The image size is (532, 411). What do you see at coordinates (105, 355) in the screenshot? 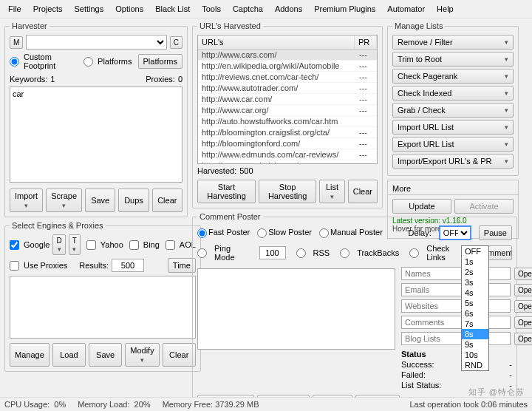
I see `save-proxies-button: Save` at bounding box center [105, 355].